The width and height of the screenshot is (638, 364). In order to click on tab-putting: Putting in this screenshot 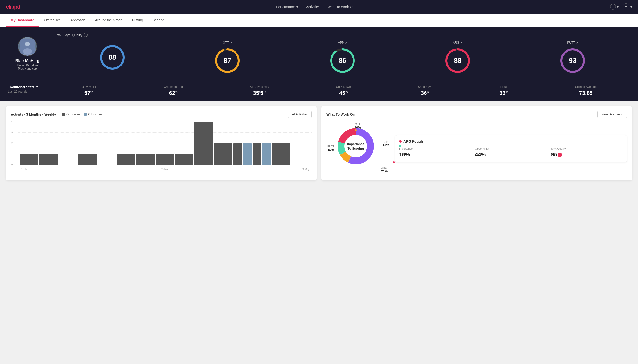, I will do `click(138, 20)`.